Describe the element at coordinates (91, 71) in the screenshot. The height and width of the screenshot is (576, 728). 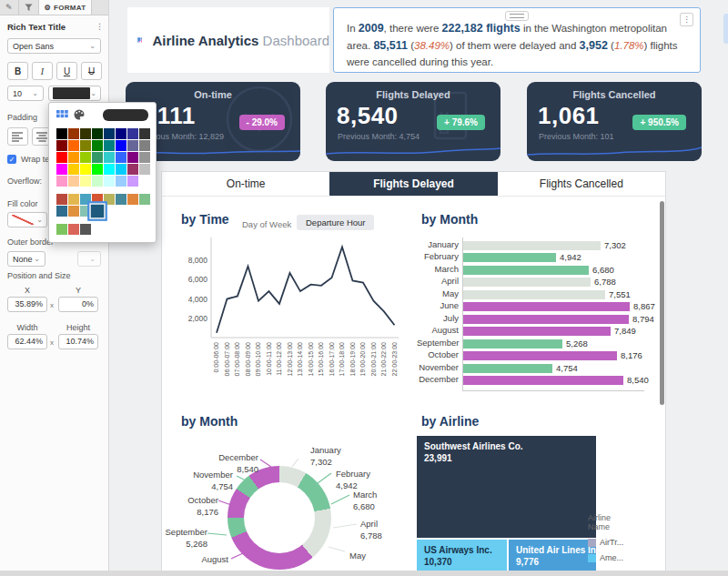
I see `strikethrough-button: U` at that location.